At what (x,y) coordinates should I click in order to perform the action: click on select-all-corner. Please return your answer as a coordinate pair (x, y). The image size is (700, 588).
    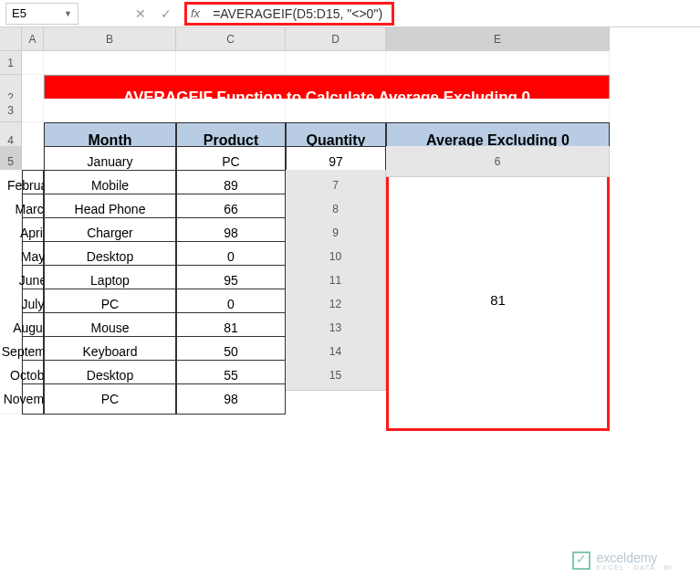
    Looking at the image, I should click on (11, 39).